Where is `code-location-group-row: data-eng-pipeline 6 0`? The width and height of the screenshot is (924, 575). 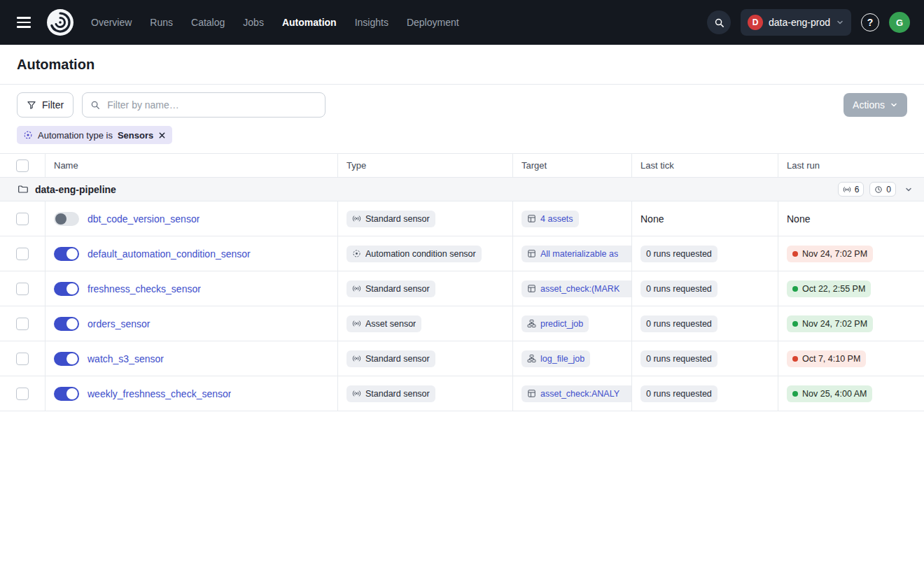
code-location-group-row: data-eng-pipeline 6 0 is located at coordinates (462, 190).